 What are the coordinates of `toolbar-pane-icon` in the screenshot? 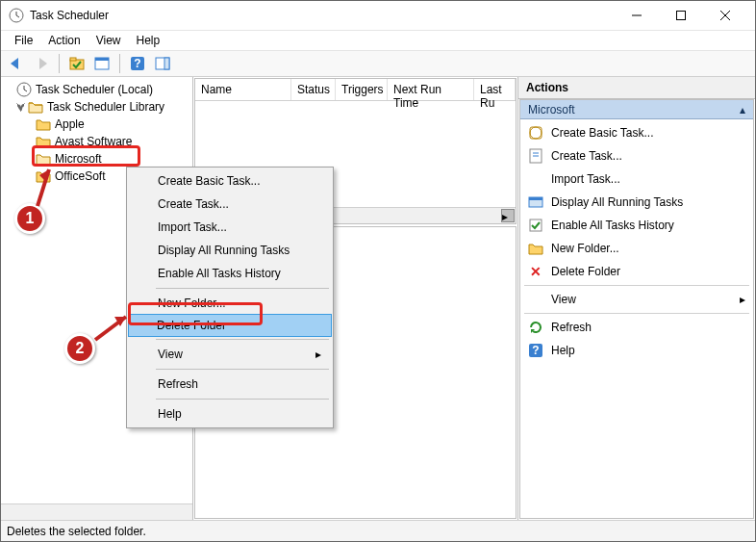 It's located at (163, 64).